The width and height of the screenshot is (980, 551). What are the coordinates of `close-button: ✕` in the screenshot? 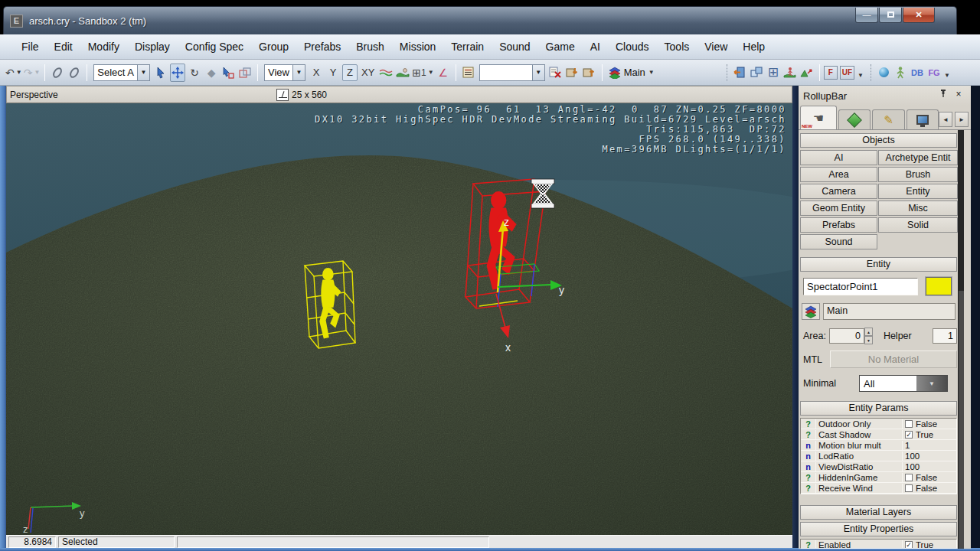 It's located at (919, 15).